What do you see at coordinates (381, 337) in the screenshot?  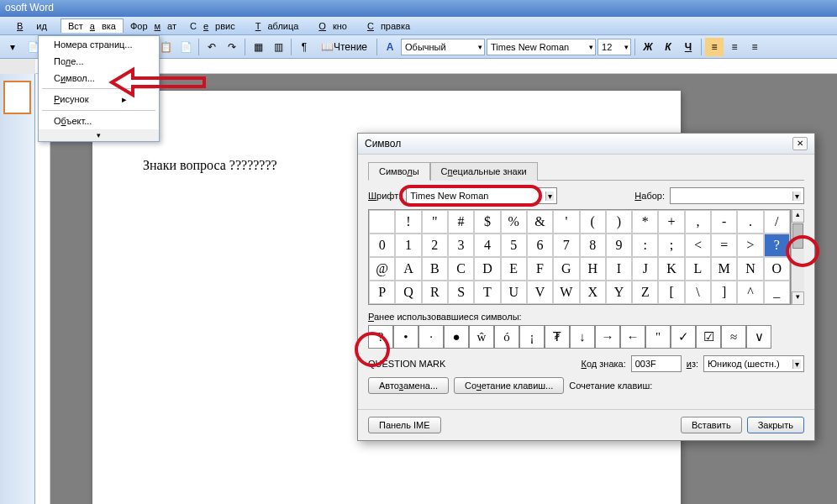 I see `recent-symbol-cell: ?` at bounding box center [381, 337].